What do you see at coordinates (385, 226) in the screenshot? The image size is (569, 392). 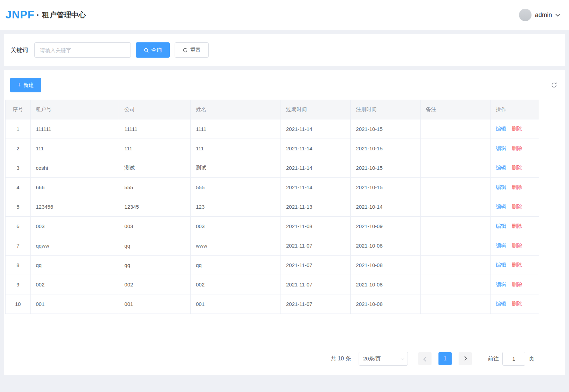 I see `cell-register: 2021-10-09` at bounding box center [385, 226].